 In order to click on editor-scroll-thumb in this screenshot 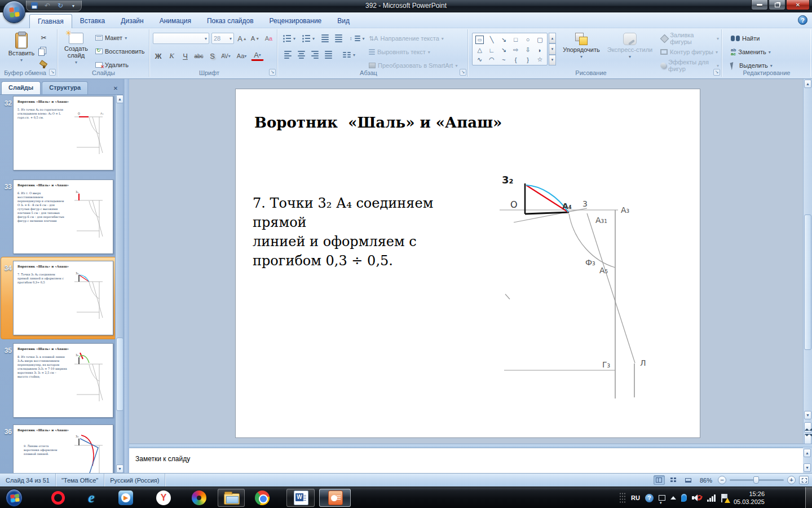, I will do `click(807, 282)`.